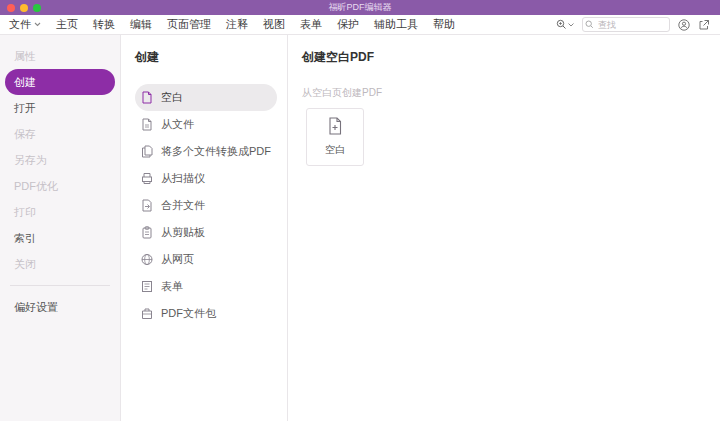 This screenshot has width=720, height=421. I want to click on clipboard-icon, so click(147, 232).